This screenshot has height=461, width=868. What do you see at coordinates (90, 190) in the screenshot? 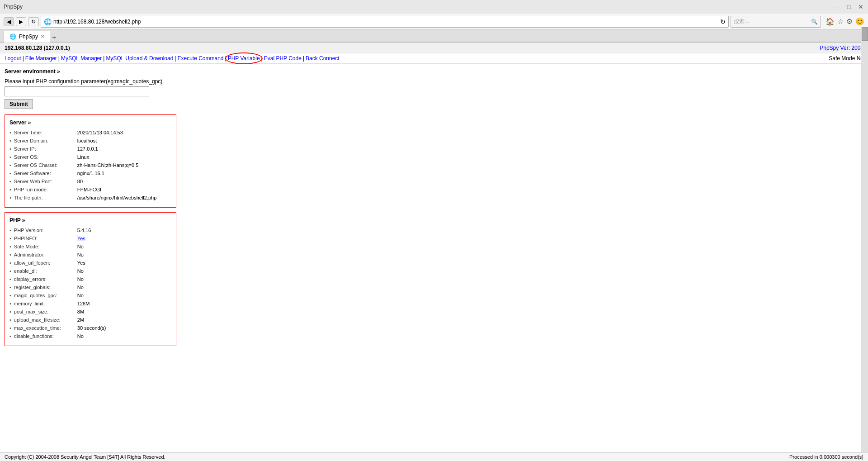
I see `row-value: FPM-FCGI` at bounding box center [90, 190].